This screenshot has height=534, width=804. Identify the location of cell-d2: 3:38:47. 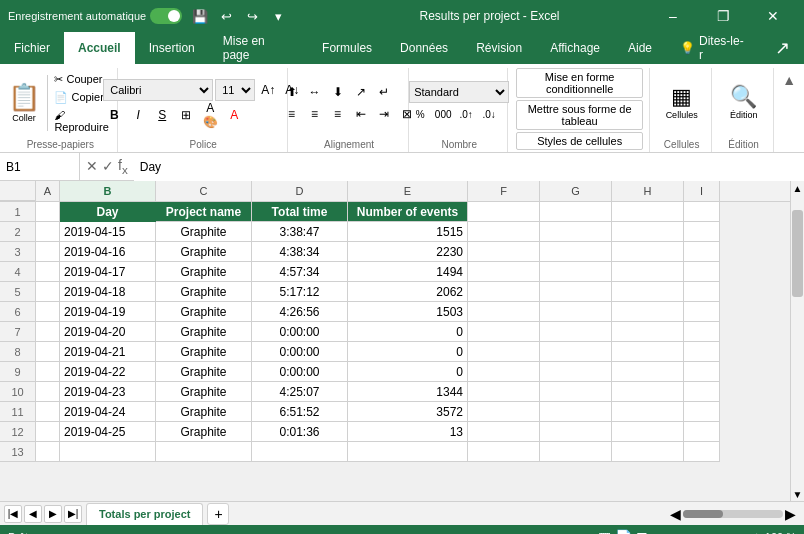
(300, 232).